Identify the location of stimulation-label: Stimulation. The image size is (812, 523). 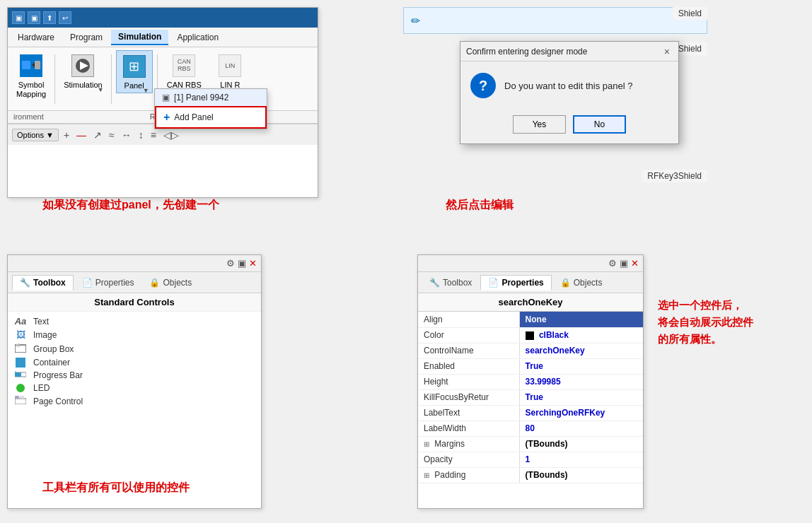
(83, 85).